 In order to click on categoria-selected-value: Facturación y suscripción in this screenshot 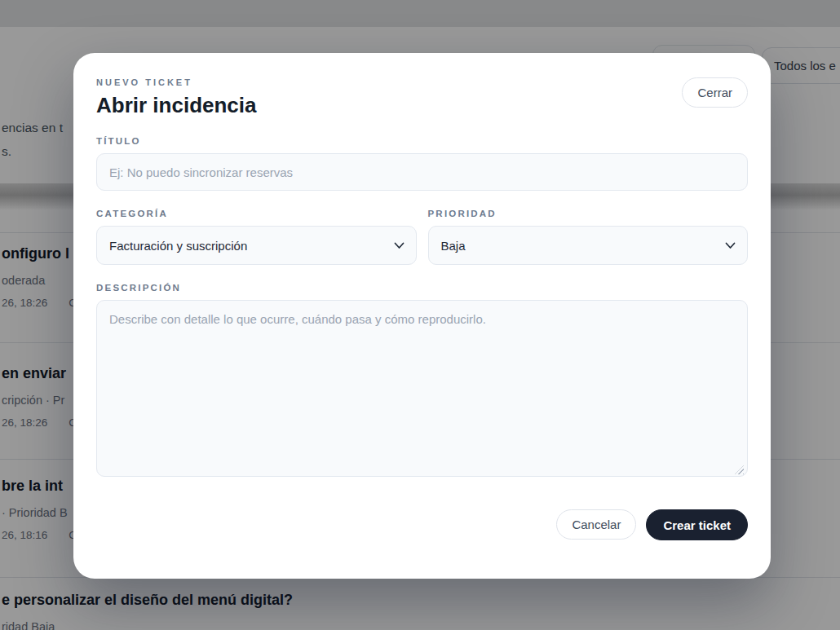, I will do `click(178, 246)`.